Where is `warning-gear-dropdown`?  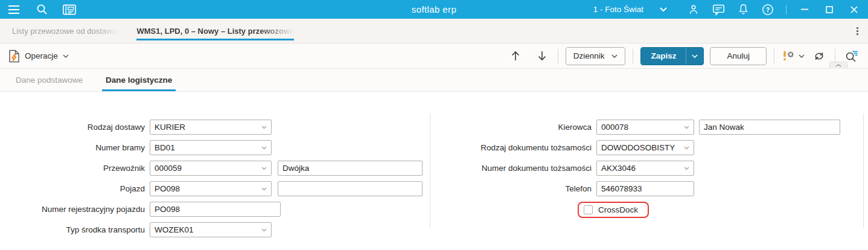 warning-gear-dropdown is located at coordinates (793, 56).